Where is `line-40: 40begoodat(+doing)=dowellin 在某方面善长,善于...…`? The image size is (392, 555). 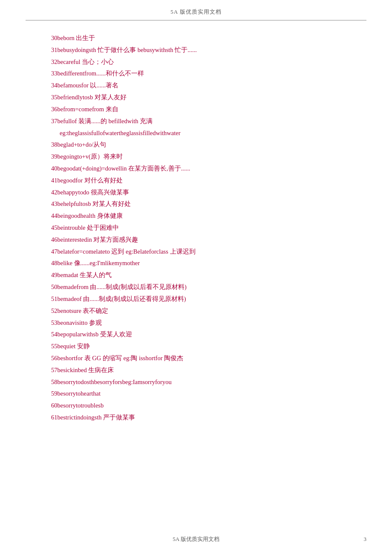
line-40: 40begoodat(+doing)=dowellin 在某方面善长,善于...… is located at coordinates (196, 169).